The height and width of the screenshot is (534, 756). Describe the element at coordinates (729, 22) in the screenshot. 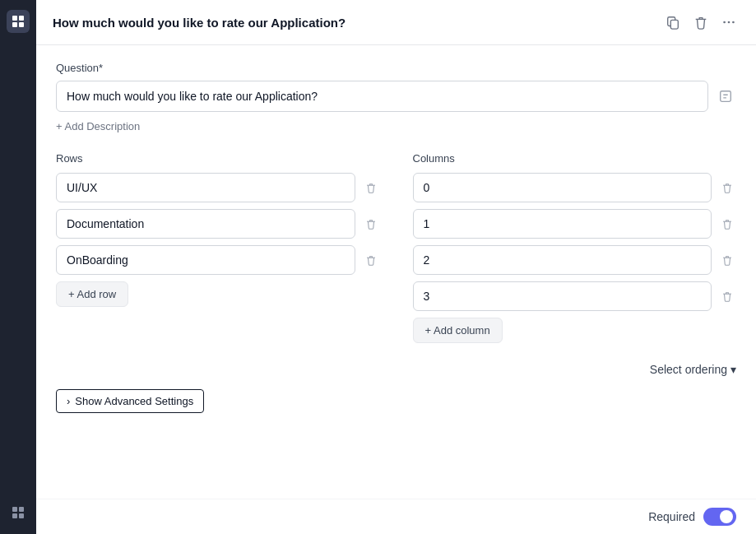

I see `more-button` at that location.